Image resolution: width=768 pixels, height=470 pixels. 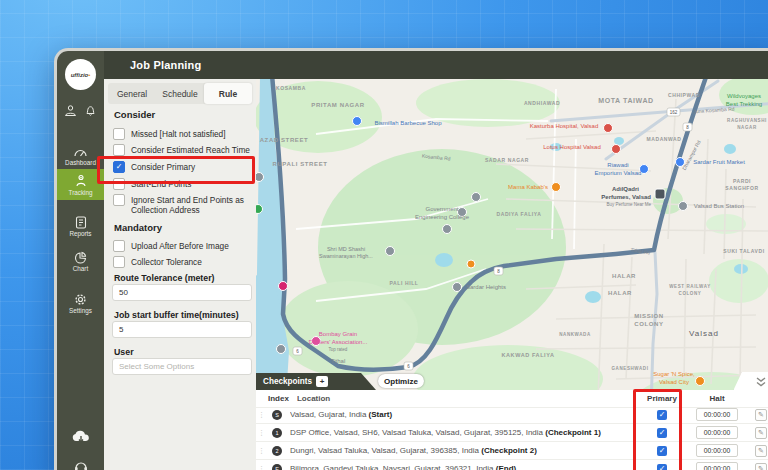 What do you see at coordinates (322, 382) in the screenshot?
I see `add-checkpoint-button: +` at bounding box center [322, 382].